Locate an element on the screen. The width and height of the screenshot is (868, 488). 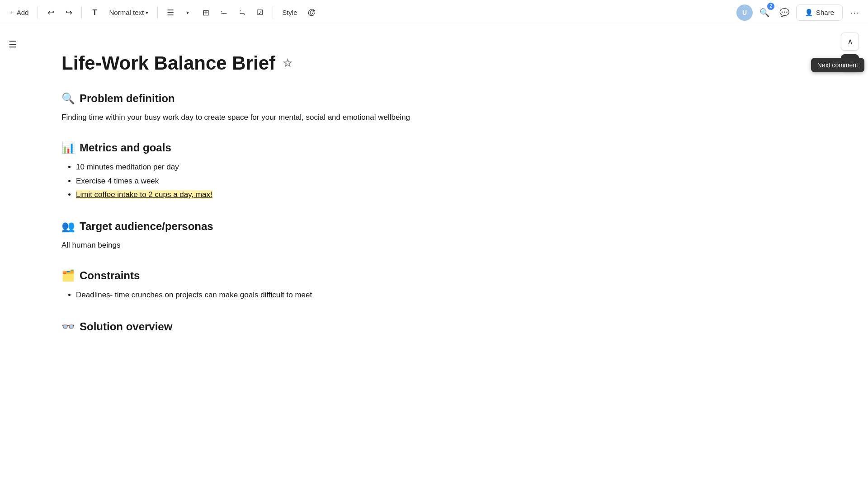
highlighted-text: Limit coffee intake to 2 cups a day, max… is located at coordinates (144, 194).